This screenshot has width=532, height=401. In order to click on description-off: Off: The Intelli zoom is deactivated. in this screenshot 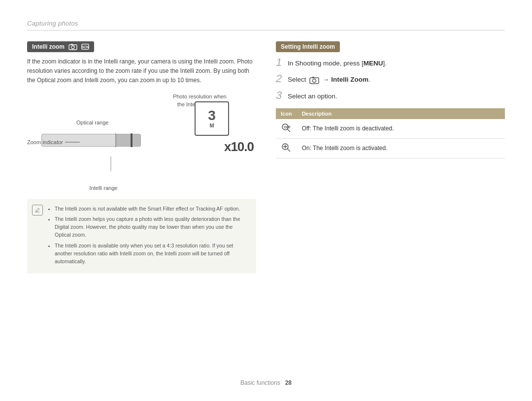, I will do `click(401, 129)`.